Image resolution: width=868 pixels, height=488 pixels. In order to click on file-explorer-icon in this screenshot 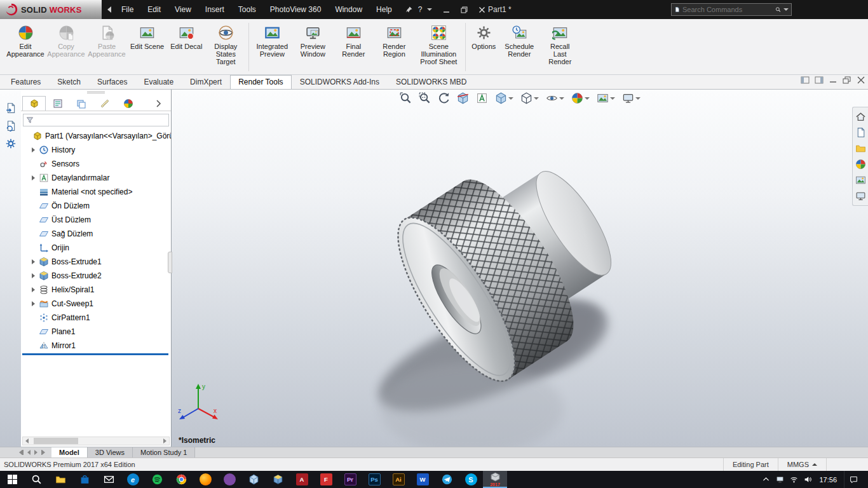, I will do `click(860, 149)`.